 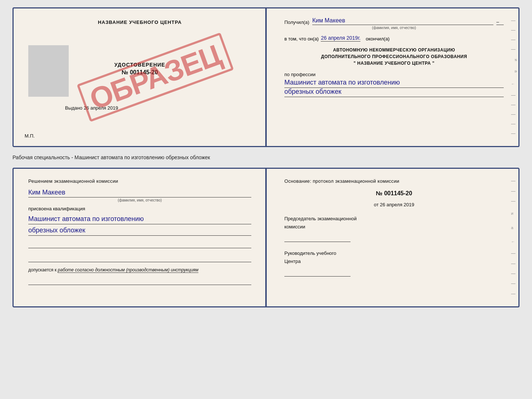 What do you see at coordinates (394, 181) in the screenshot?
I see `basis-text: Основание: протокол экзаменационной коми…` at bounding box center [394, 181].